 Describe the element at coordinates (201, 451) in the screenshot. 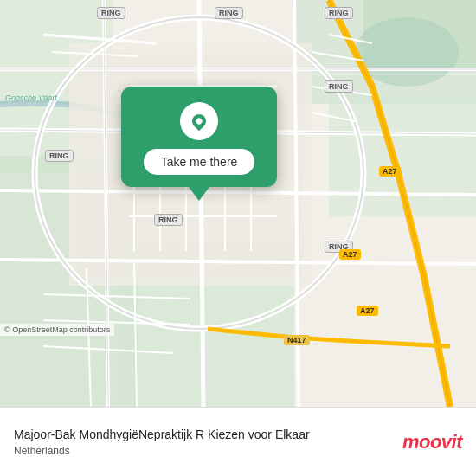

I see `place-subtitle: Netherlands` at that location.